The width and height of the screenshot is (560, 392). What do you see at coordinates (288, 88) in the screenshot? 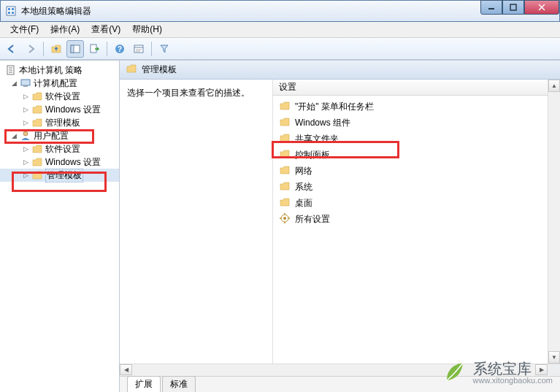
I see `column-label: 设置` at bounding box center [288, 88].